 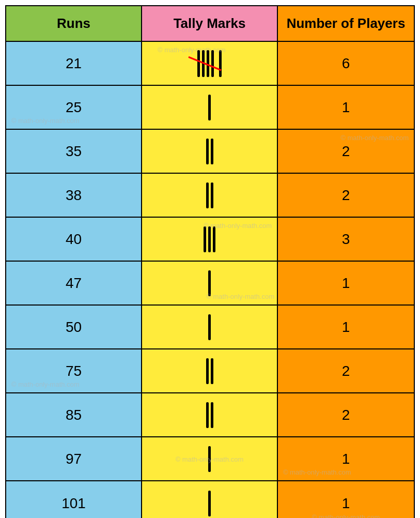 I want to click on table-row: 101© math-only-math.com1, so click(x=210, y=499).